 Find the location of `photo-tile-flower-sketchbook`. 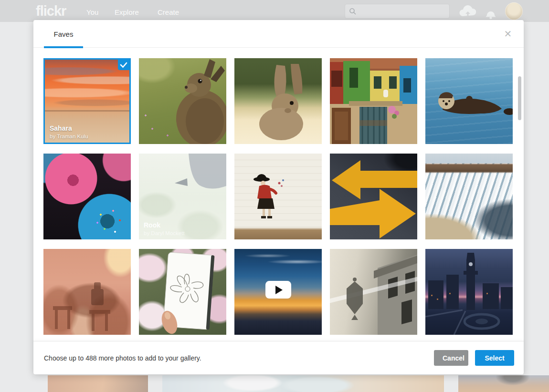

photo-tile-flower-sketchbook is located at coordinates (182, 292).